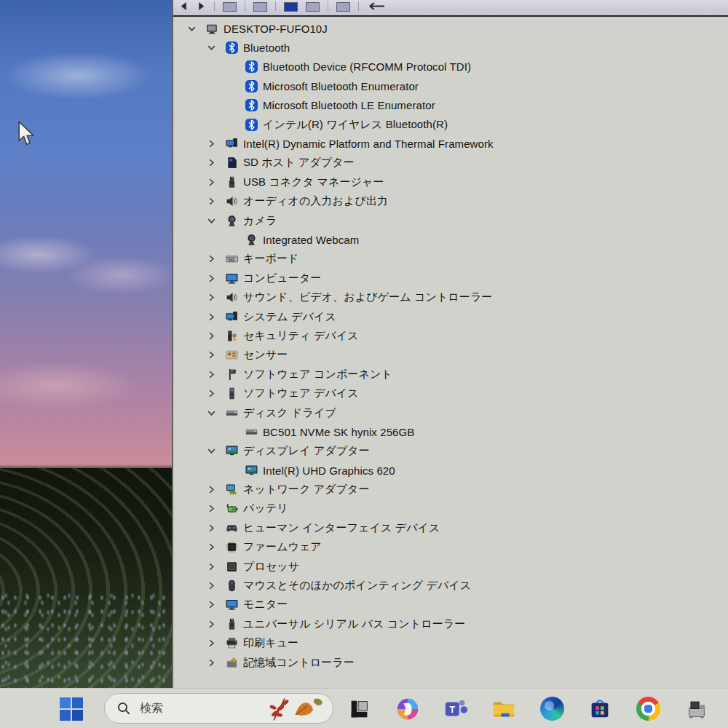 Image resolution: width=728 pixels, height=728 pixels. I want to click on tree-item: マウスとそのほかのポインティング デバイス, so click(451, 585).